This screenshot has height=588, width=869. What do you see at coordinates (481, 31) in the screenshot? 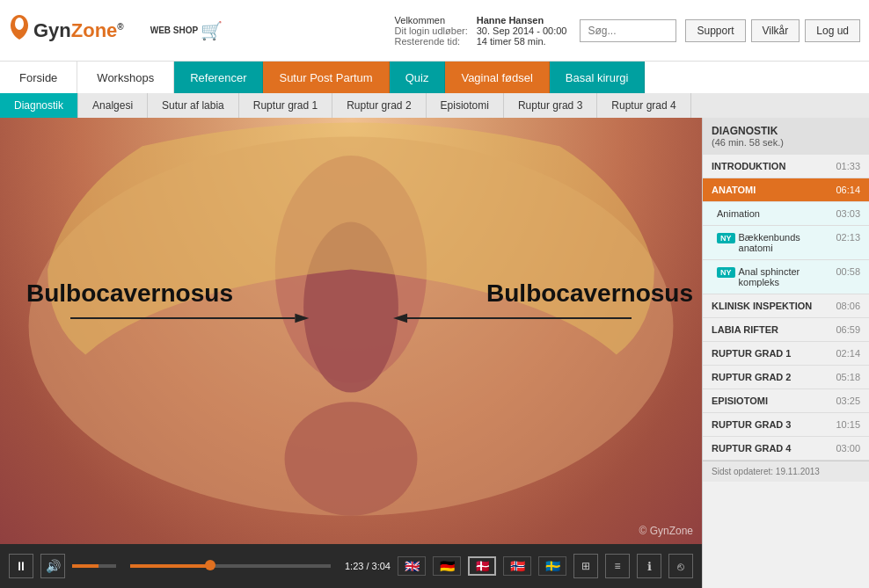
I see `user-info: Velkommen Dit login udløber: Resterende …` at bounding box center [481, 31].